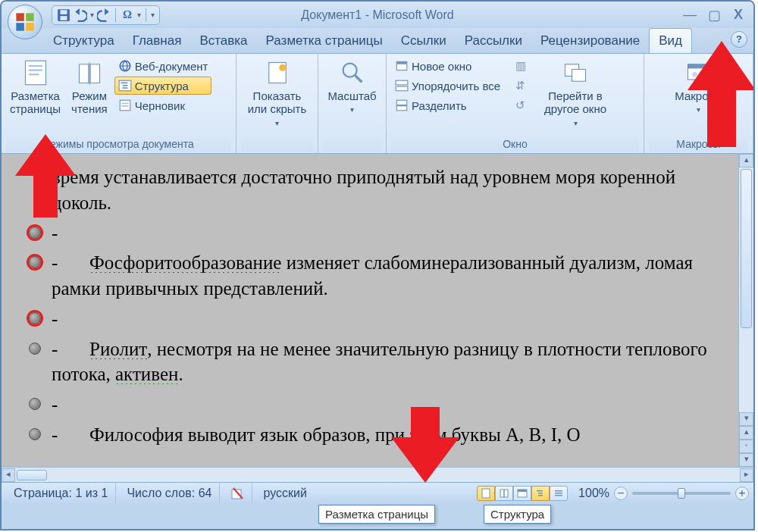 The image size is (758, 532). What do you see at coordinates (590, 41) in the screenshot?
I see `tab-review: Рецензирование` at bounding box center [590, 41].